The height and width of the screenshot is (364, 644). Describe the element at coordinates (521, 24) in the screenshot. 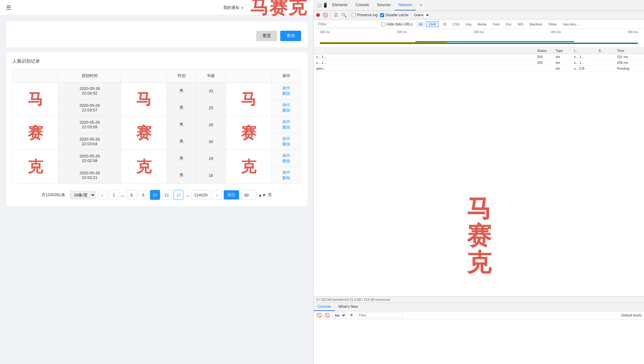

I see `filter-ws: WS` at that location.